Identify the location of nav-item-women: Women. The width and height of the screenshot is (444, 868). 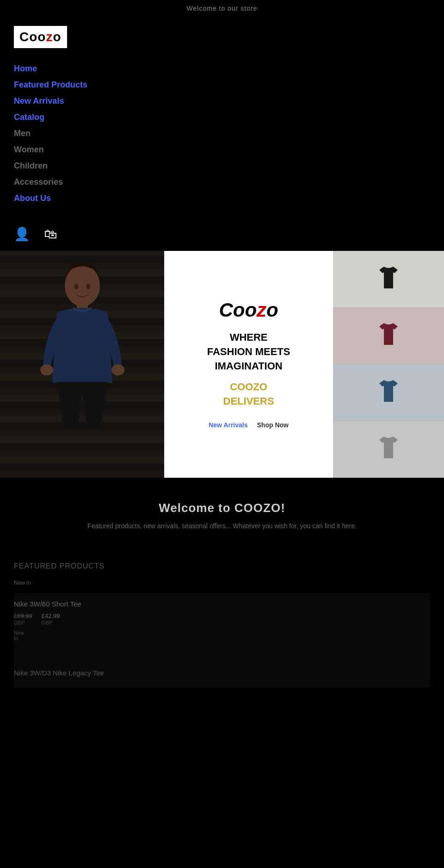
(222, 150).